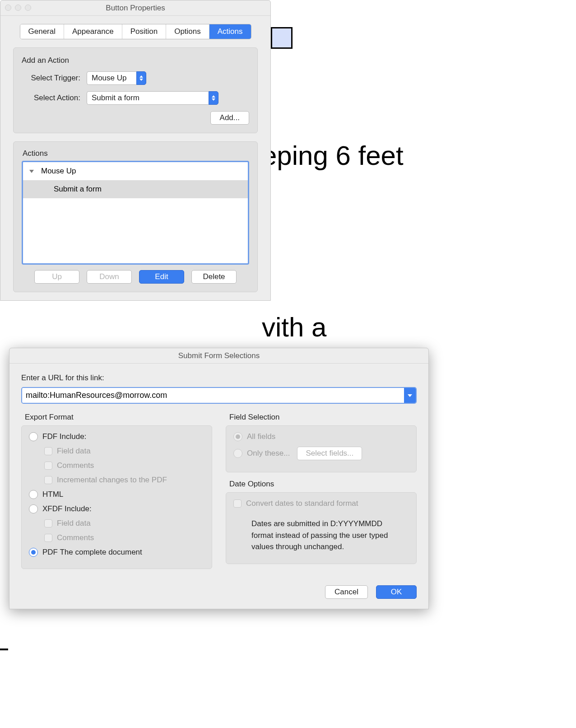 This screenshot has height=728, width=576. What do you see at coordinates (268, 453) in the screenshot?
I see `radio-label: Only these...` at bounding box center [268, 453].